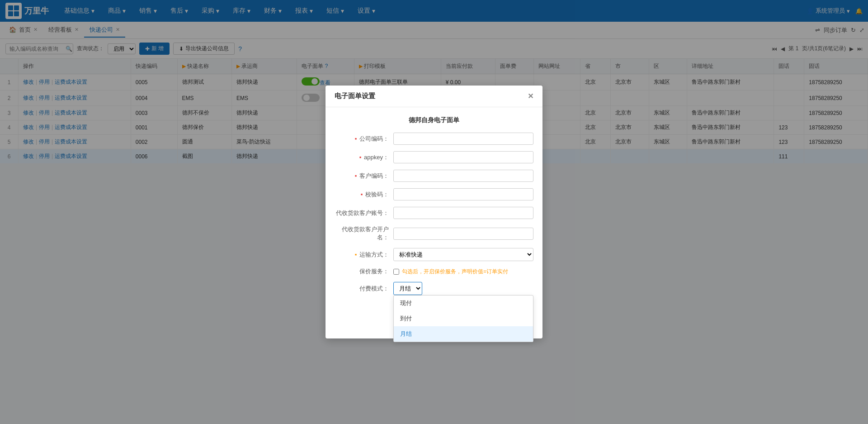  Describe the element at coordinates (434, 138) in the screenshot. I see `form-row-company-code: ▪ 公司编码：` at that location.